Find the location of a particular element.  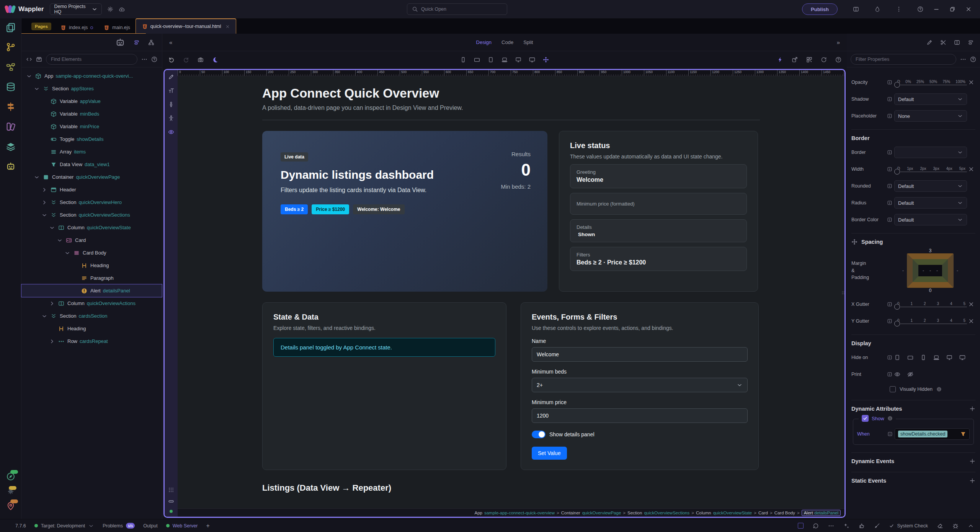

tree-item-card: Card is located at coordinates (92, 240).